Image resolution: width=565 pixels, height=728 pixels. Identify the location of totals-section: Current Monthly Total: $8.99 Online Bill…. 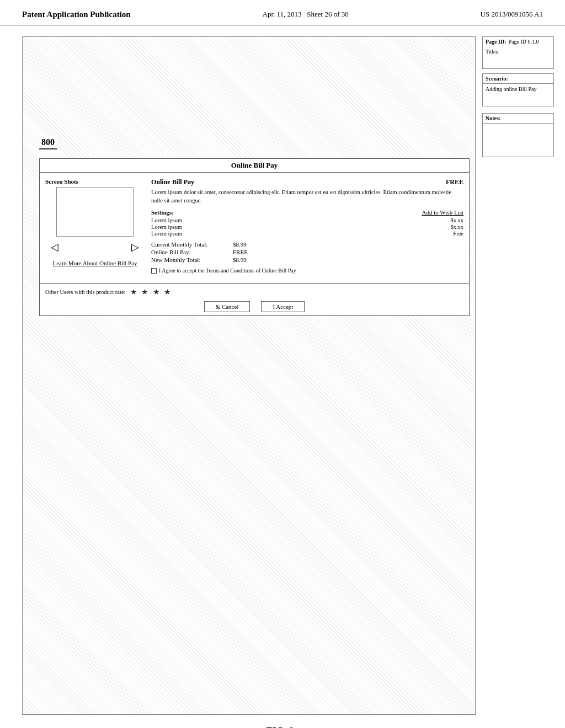
(307, 252).